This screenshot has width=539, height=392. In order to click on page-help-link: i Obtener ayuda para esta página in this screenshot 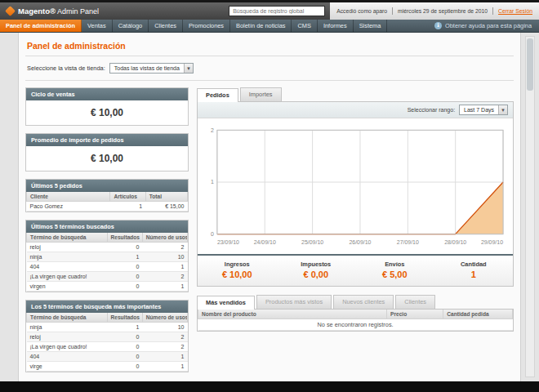, I will do `click(483, 26)`.